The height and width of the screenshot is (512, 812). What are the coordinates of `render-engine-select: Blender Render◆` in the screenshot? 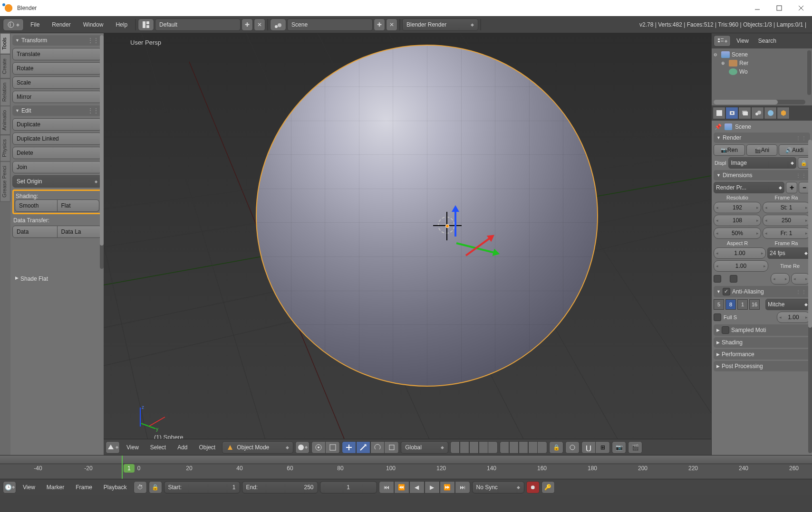 It's located at (440, 25).